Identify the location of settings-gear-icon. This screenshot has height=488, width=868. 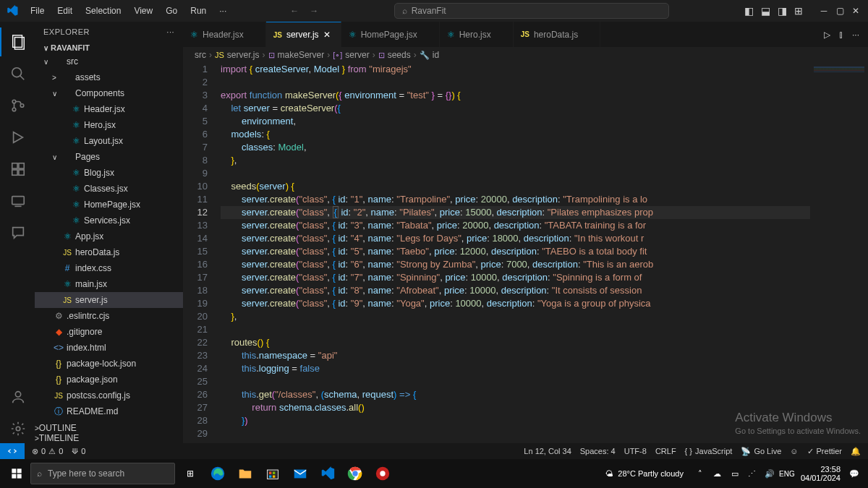
(17, 429).